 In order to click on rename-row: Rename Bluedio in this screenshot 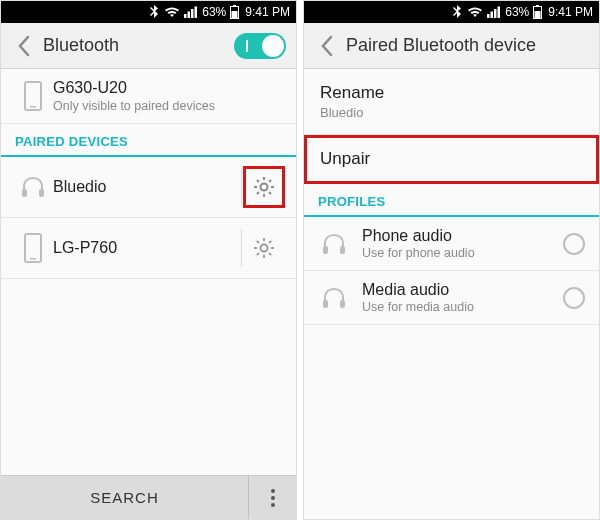, I will do `click(452, 102)`.